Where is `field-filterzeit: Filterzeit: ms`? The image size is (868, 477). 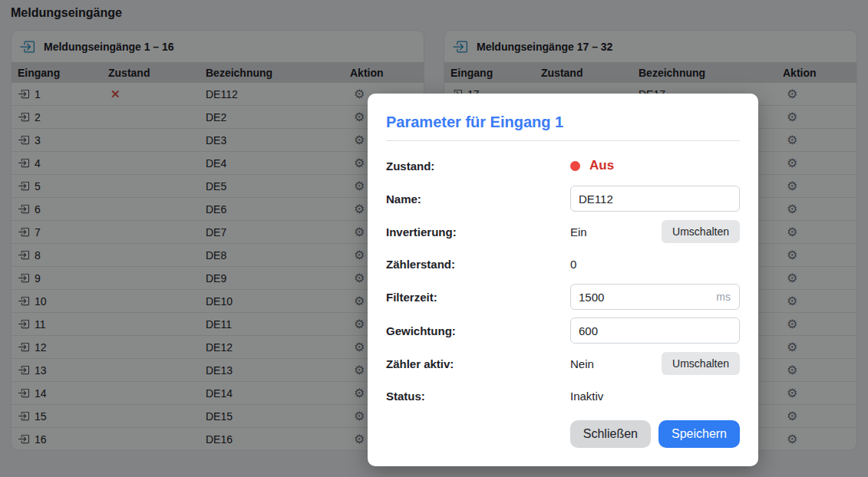
field-filterzeit: Filterzeit: ms is located at coordinates (563, 297).